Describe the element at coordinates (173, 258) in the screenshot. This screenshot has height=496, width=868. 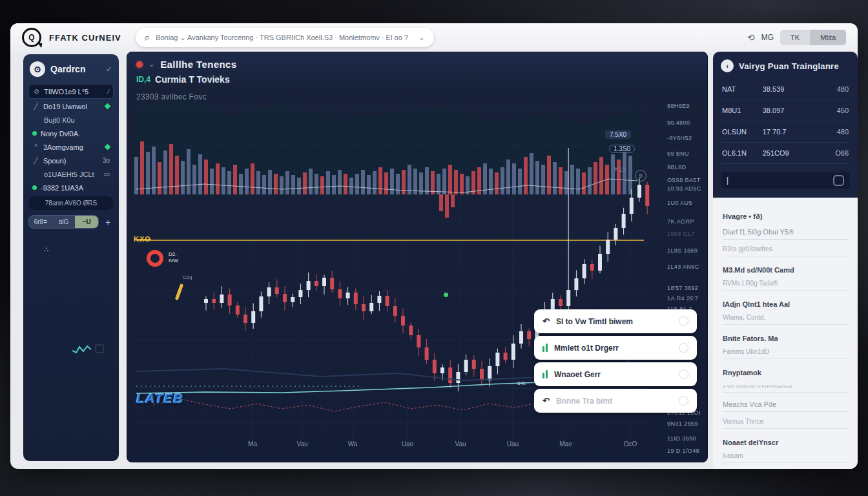
I see `alert-label: D2.IVW` at that location.